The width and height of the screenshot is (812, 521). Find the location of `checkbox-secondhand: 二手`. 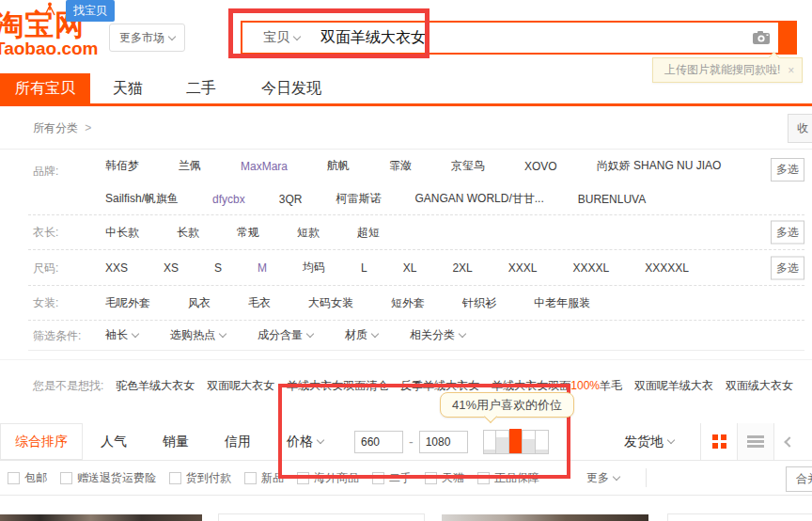

checkbox-secondhand: 二手 is located at coordinates (392, 478).